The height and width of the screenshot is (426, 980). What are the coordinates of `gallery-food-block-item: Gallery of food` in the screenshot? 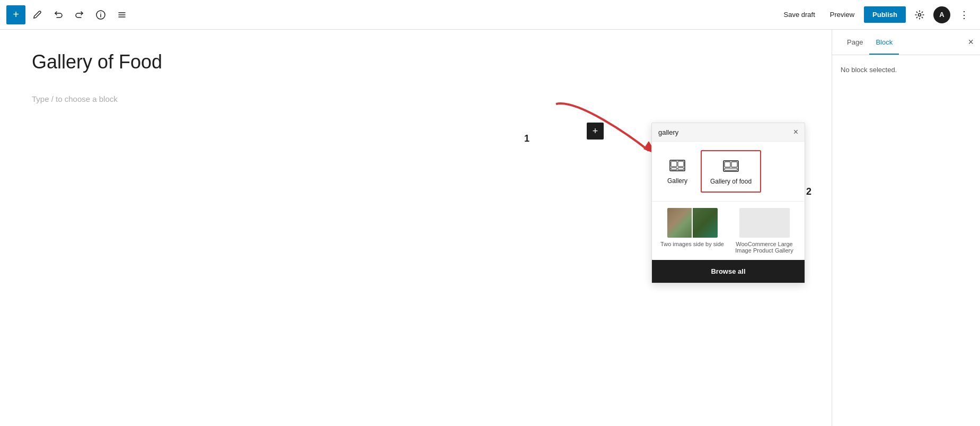 It's located at (731, 171).